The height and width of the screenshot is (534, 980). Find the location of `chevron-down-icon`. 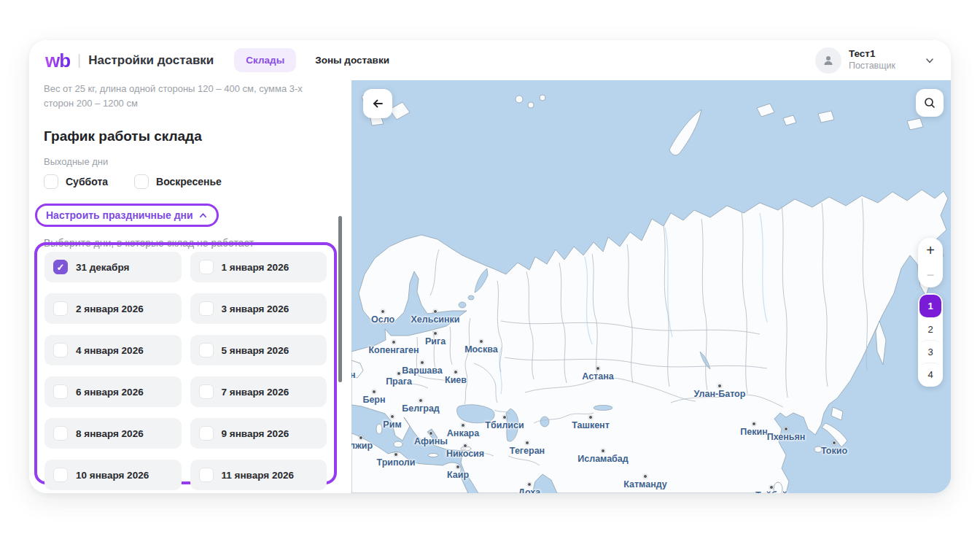

chevron-down-icon is located at coordinates (930, 61).